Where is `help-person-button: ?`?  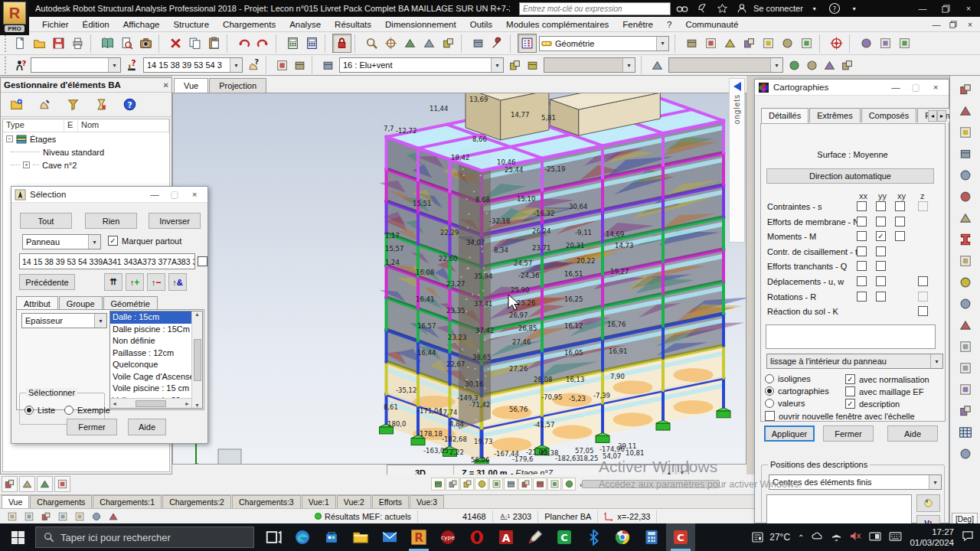
help-person-button: ? is located at coordinates (20, 65).